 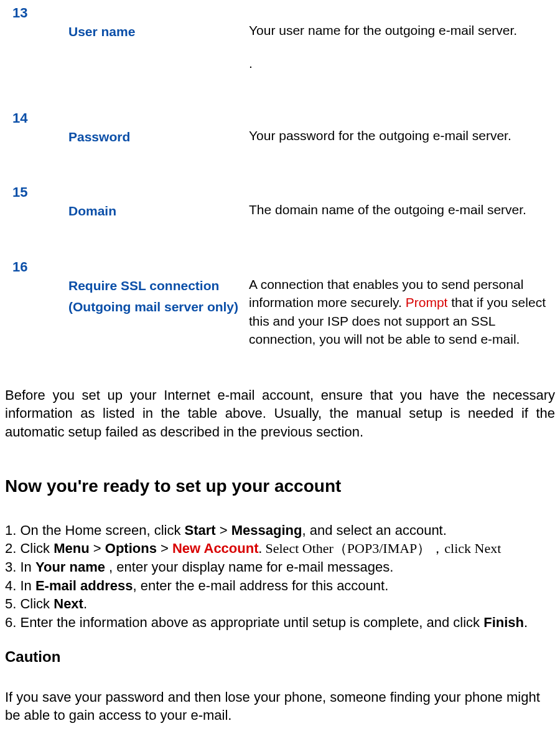 What do you see at coordinates (280, 486) in the screenshot?
I see `section-heading: Now you're ready to set up your account` at bounding box center [280, 486].